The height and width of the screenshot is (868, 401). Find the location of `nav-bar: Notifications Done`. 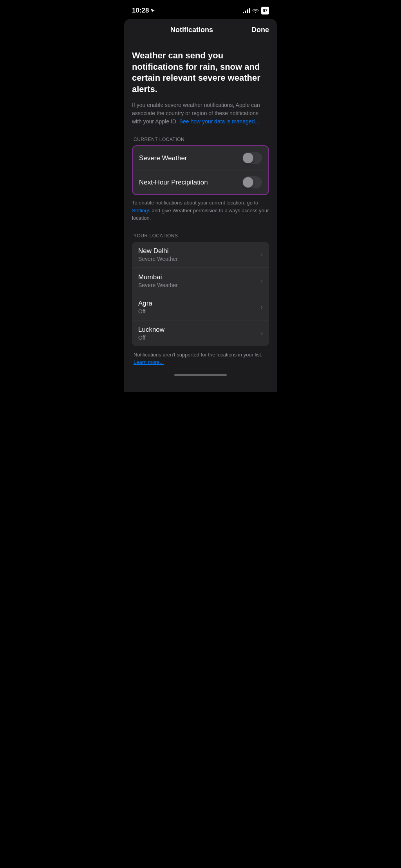

nav-bar: Notifications Done is located at coordinates (200, 29).